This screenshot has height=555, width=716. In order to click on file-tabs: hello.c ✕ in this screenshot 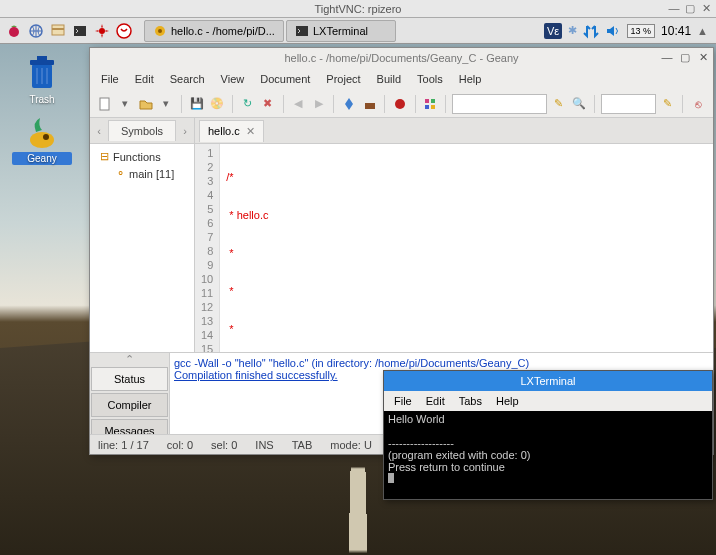, I will do `click(454, 131)`.